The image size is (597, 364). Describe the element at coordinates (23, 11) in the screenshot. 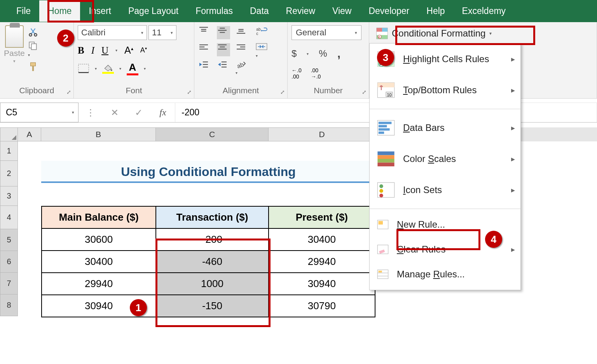

I see `menu-file: File` at that location.